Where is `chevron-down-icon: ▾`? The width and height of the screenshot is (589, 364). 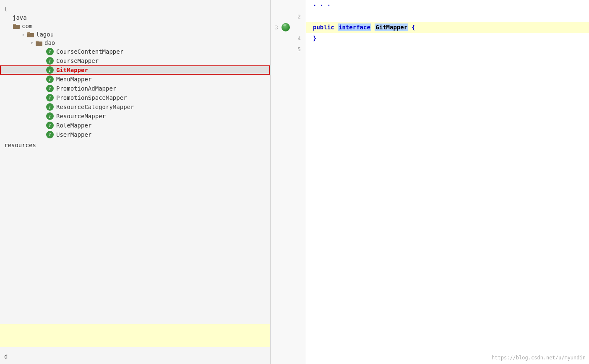
chevron-down-icon: ▾ is located at coordinates (32, 43).